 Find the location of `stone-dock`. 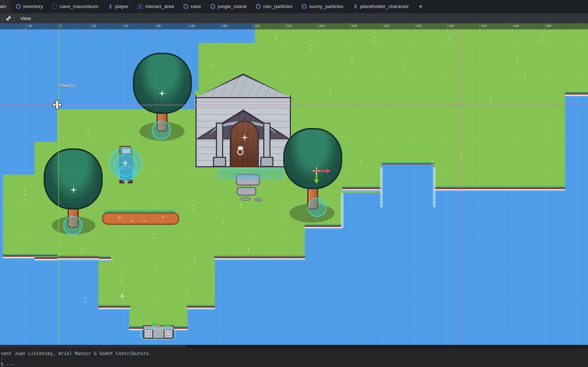

stone-dock is located at coordinates (158, 330).